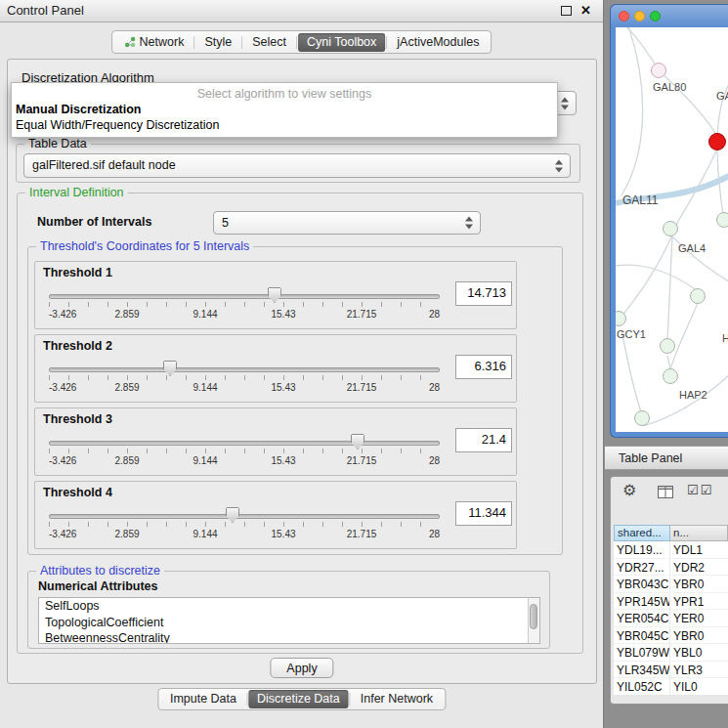 This screenshot has width=728, height=728. Describe the element at coordinates (284, 125) in the screenshot. I see `algorithm-option-equal-width: Equal Width/Frequency Discretization` at that location.